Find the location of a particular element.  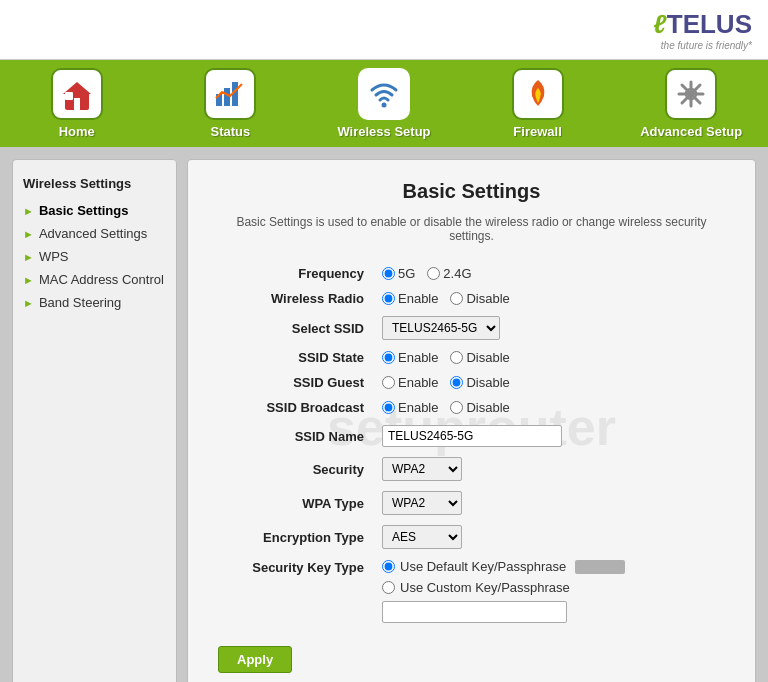

wpa-type-row: WPA Type WPA2 is located at coordinates (472, 503).